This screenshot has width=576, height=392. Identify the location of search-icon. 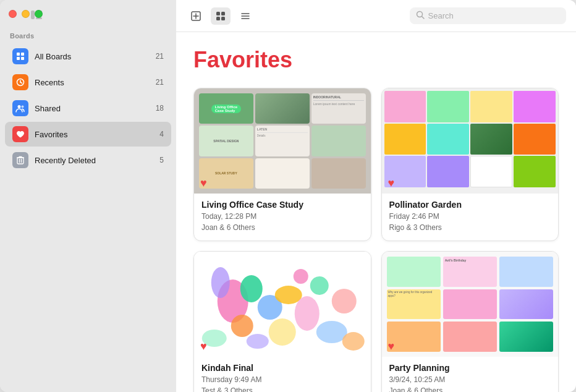
(420, 16).